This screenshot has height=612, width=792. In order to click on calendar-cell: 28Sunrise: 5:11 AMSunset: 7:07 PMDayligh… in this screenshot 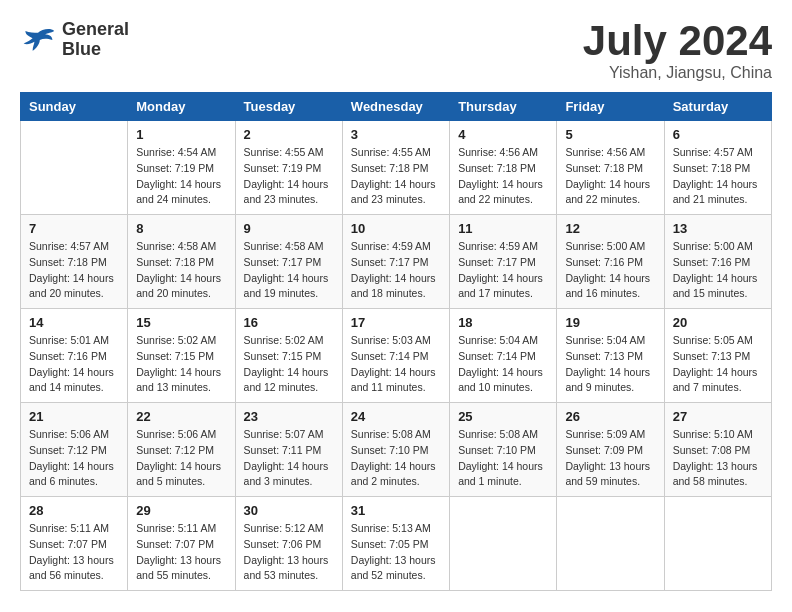, I will do `click(74, 544)`.